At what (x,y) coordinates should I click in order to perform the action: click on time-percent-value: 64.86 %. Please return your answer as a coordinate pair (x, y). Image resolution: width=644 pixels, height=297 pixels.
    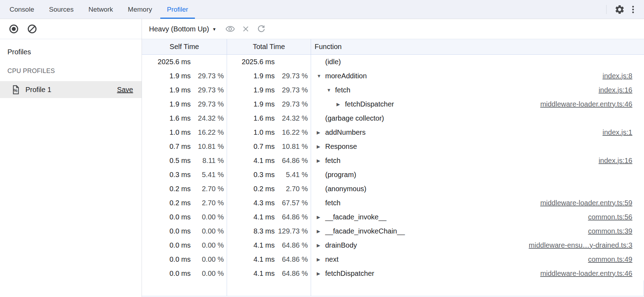
    Looking at the image, I should click on (291, 161).